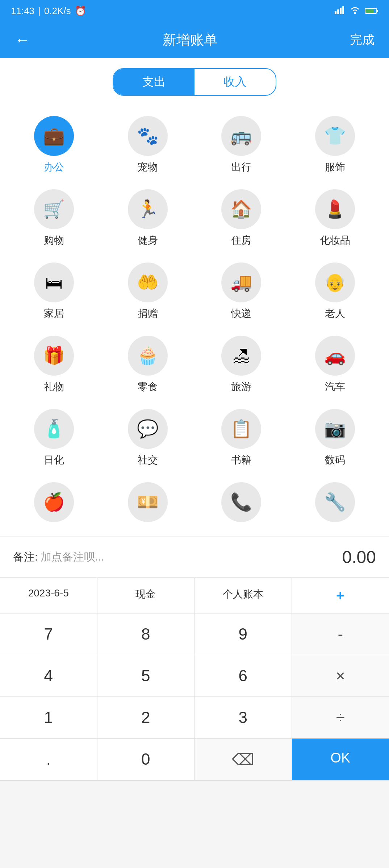 This screenshot has width=389, height=868. Describe the element at coordinates (335, 356) in the screenshot. I see `category-icon-car: 🚗` at that location.